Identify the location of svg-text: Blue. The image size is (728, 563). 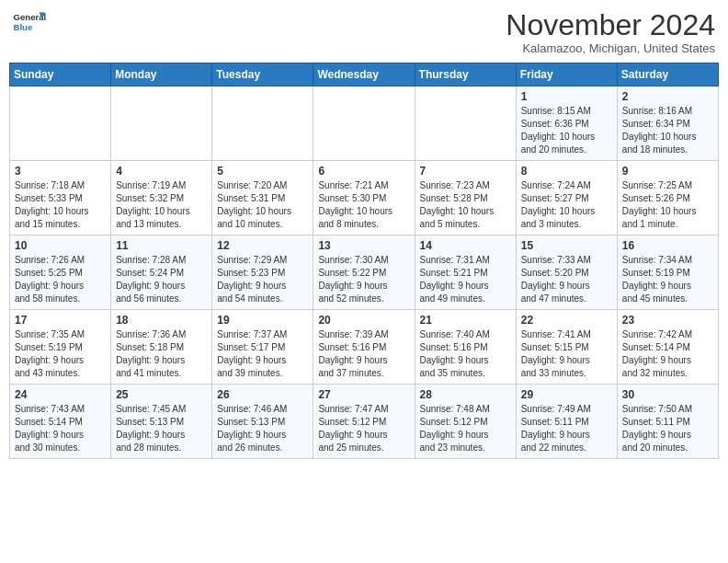
(24, 28).